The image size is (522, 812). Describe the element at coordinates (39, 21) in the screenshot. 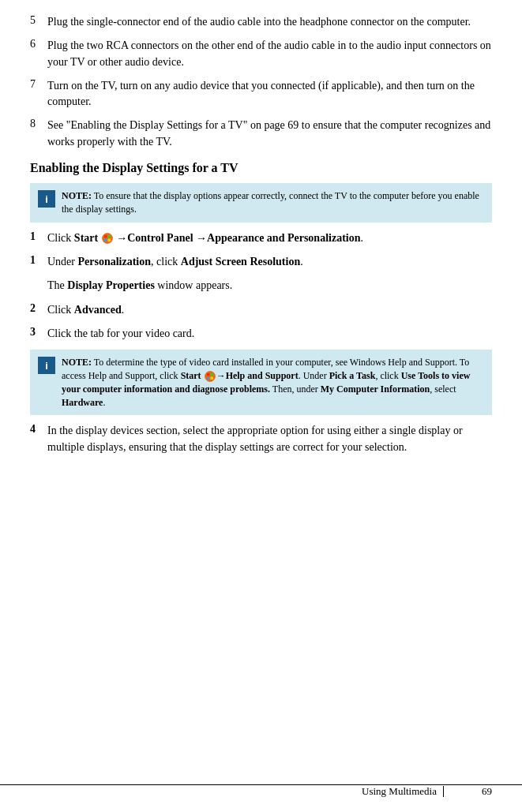

I see `item-number-5: 5` at that location.